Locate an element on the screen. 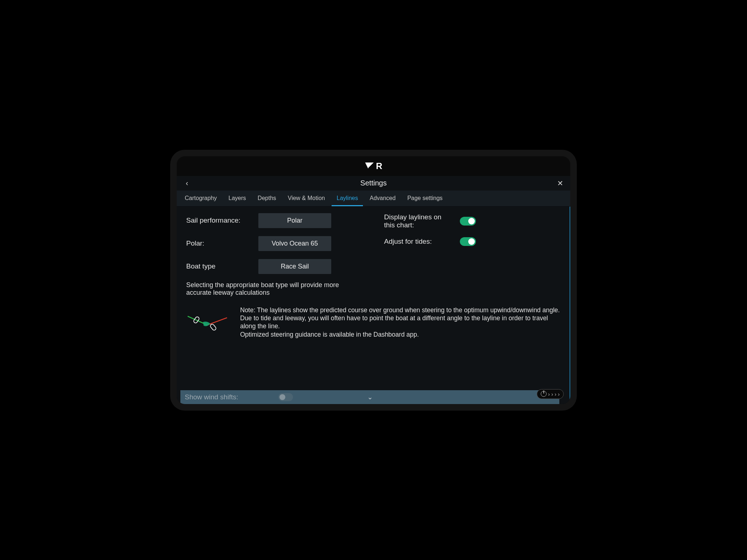 Image resolution: width=747 pixels, height=560 pixels. page-title: Settings is located at coordinates (374, 183).